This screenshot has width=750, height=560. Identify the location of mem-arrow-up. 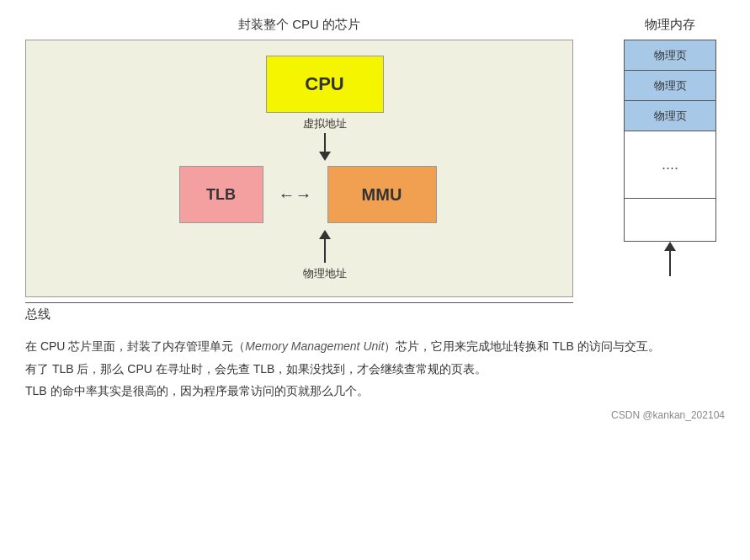
(670, 259).